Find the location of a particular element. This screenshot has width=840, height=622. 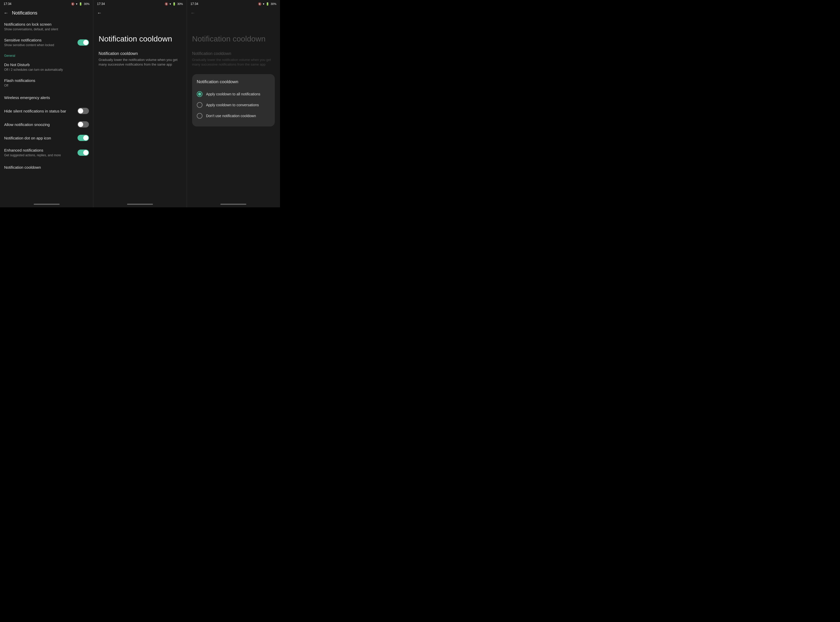

settings-list: Notifications on lock screen Show conver… is located at coordinates (47, 110).